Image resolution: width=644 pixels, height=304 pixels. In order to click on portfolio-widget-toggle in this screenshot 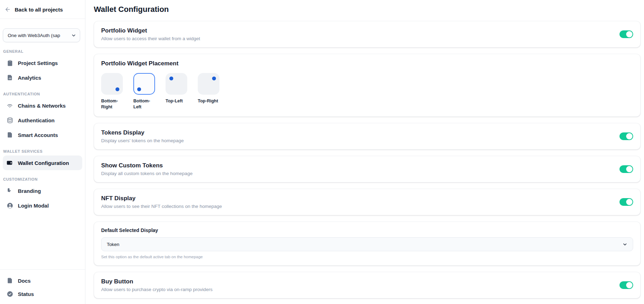, I will do `click(626, 34)`.